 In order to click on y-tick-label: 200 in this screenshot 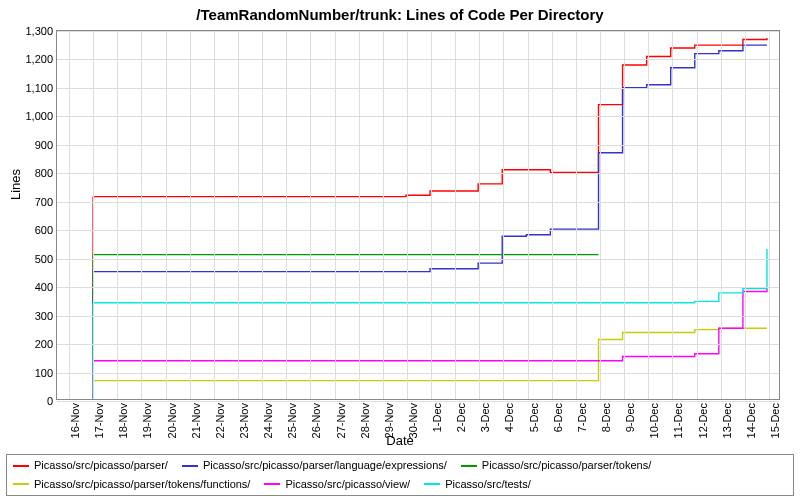, I will do `click(44, 344)`.